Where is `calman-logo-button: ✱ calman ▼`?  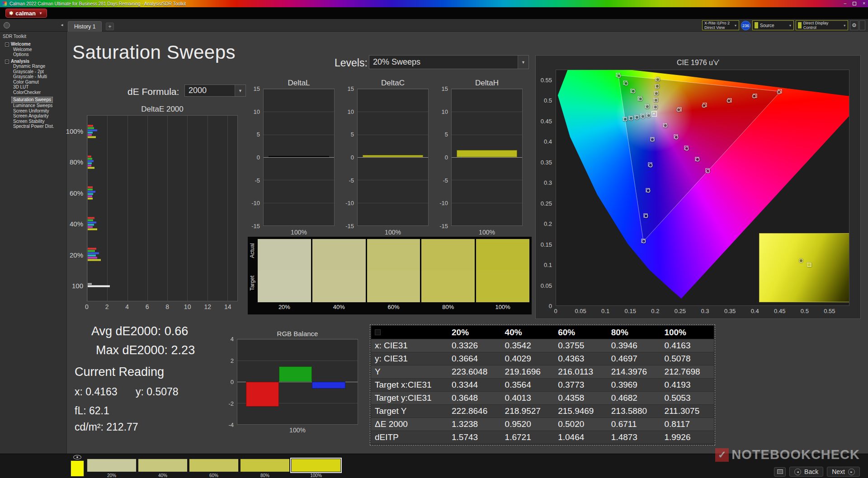
calman-logo-button: ✱ calman ▼ is located at coordinates (26, 13).